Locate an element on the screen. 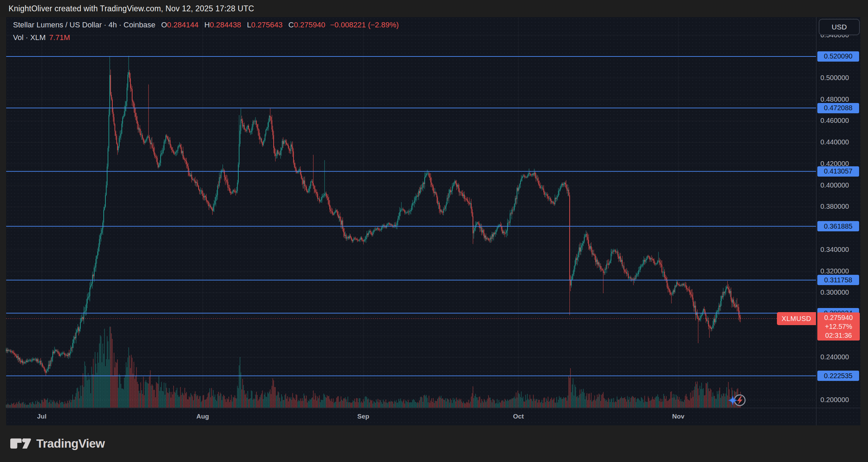 This screenshot has height=462, width=868. current-price-change: +12.57% is located at coordinates (839, 326).